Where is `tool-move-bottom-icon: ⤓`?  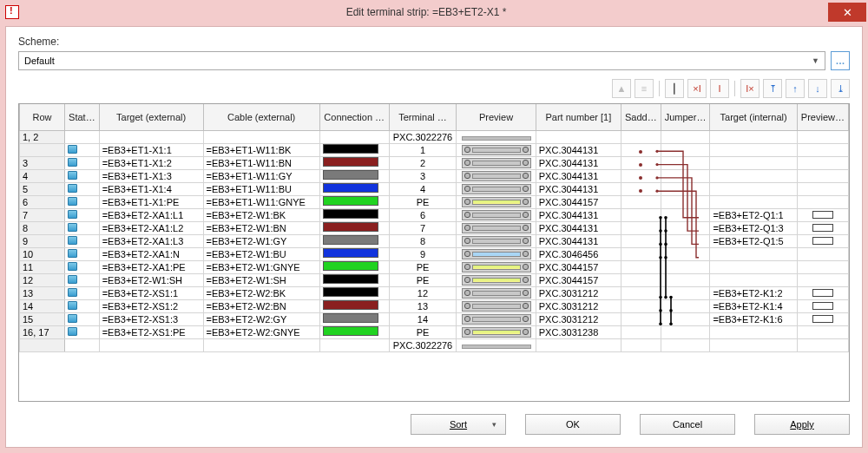 tool-move-bottom-icon: ⤓ is located at coordinates (840, 89).